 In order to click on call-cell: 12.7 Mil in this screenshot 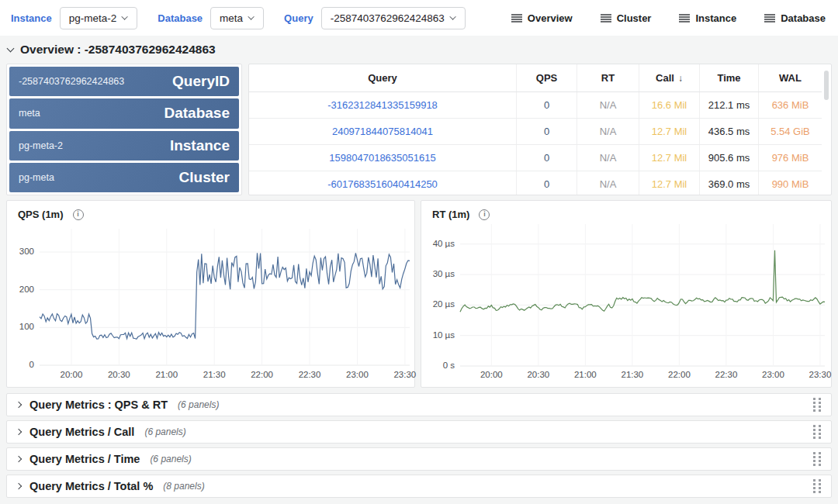, I will do `click(669, 183)`.